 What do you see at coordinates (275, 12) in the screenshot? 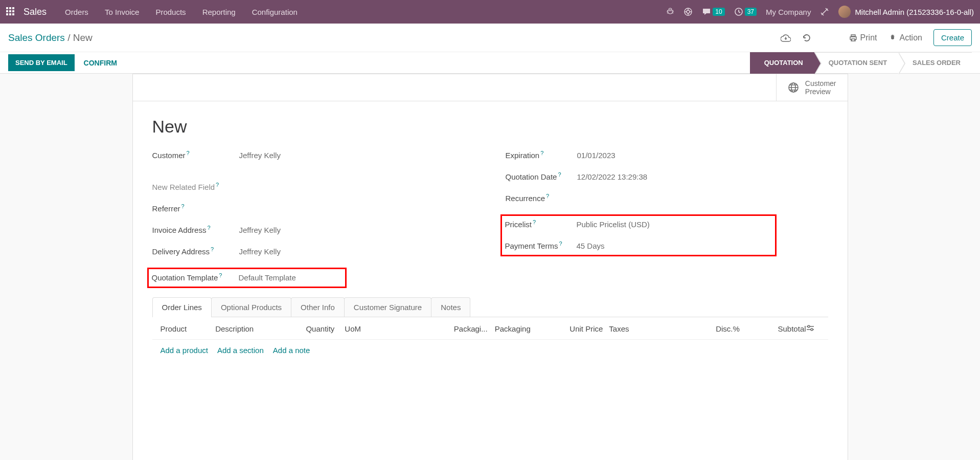
I see `nav-configuration: Configuration` at bounding box center [275, 12].